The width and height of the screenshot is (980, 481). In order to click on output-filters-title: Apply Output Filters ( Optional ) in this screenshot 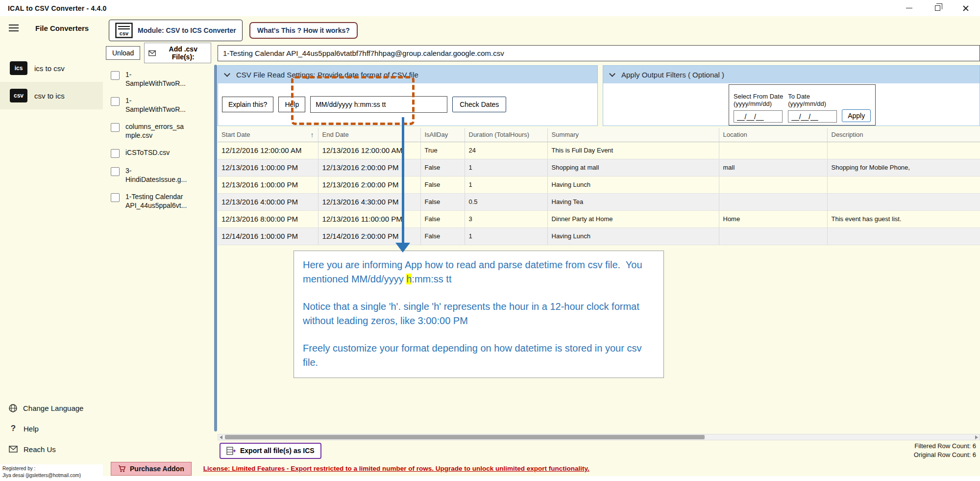, I will do `click(673, 75)`.